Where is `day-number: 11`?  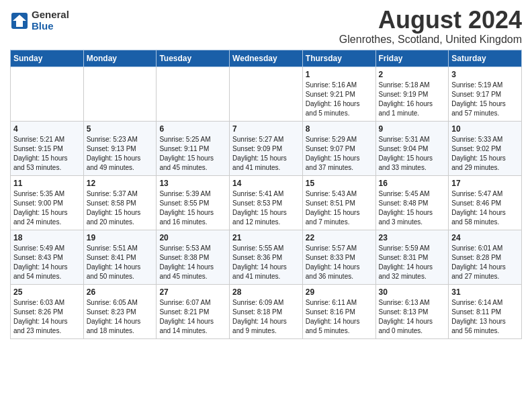
day-number: 11 is located at coordinates (47, 183).